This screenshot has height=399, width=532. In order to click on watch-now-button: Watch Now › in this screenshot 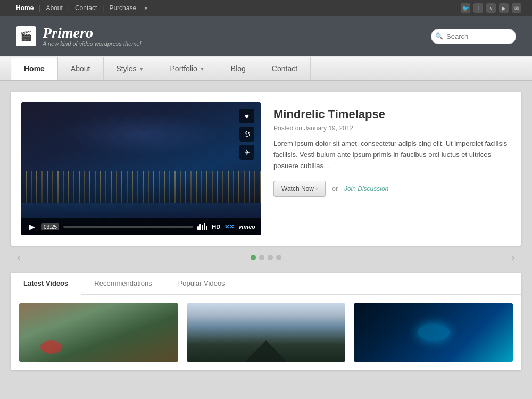, I will do `click(300, 189)`.